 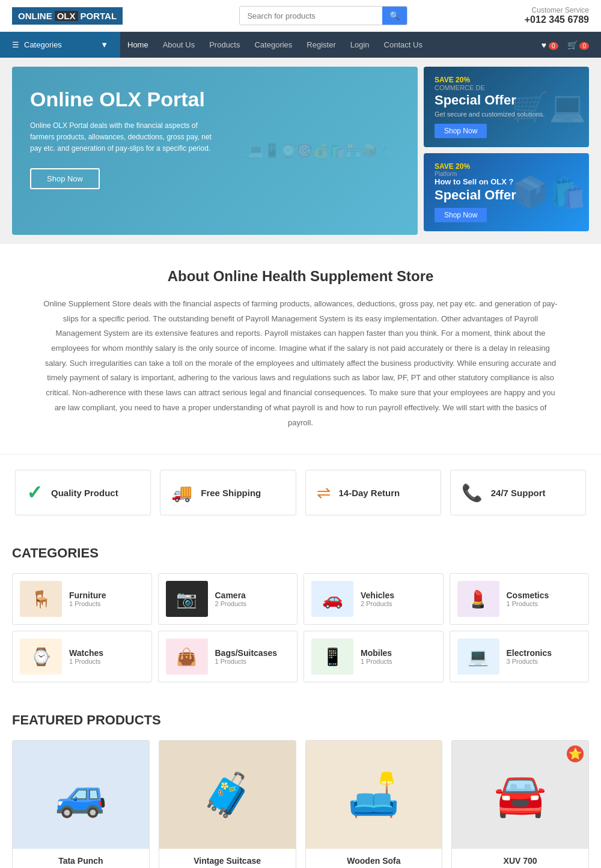 I want to click on cat-electronics-img: 💻, so click(x=478, y=657).